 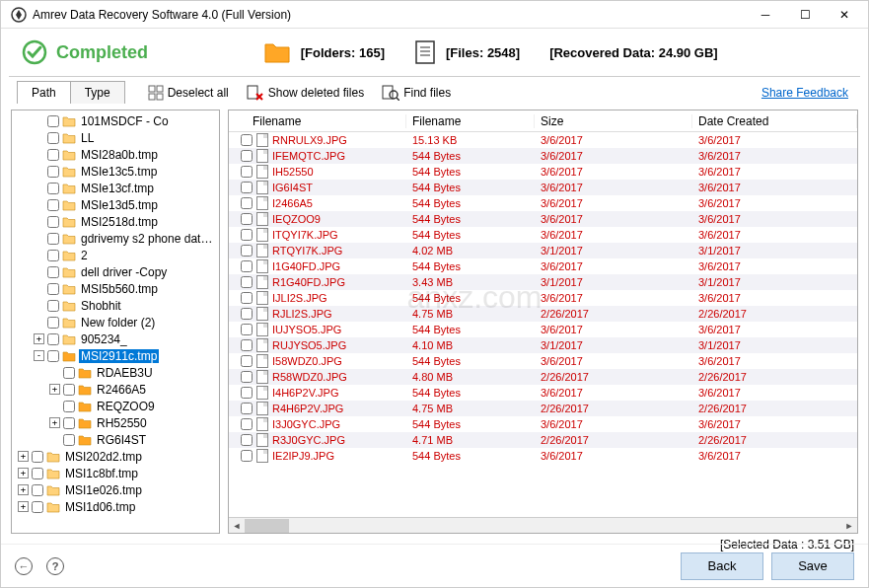 I want to click on file-row: RUJYSO5.JPG4.10 MB3/1/20173/1/2017, so click(x=543, y=345).